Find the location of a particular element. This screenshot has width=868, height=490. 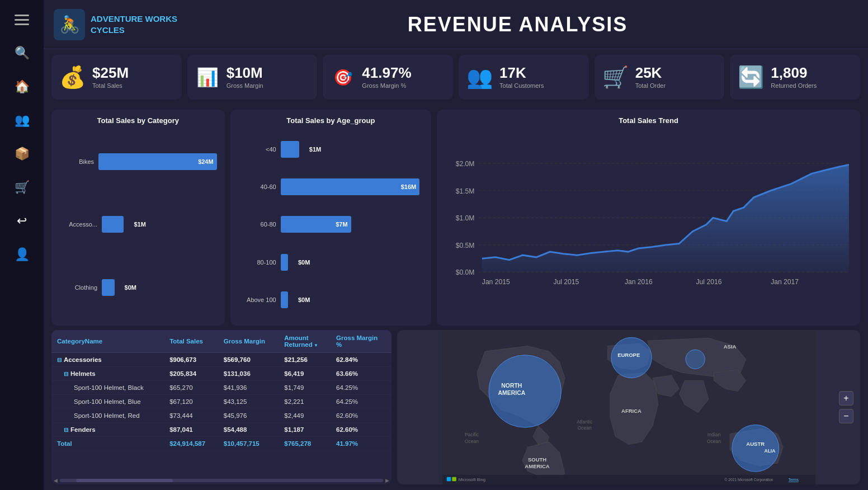

bing-label: Microsoft Bing is located at coordinates (471, 480).